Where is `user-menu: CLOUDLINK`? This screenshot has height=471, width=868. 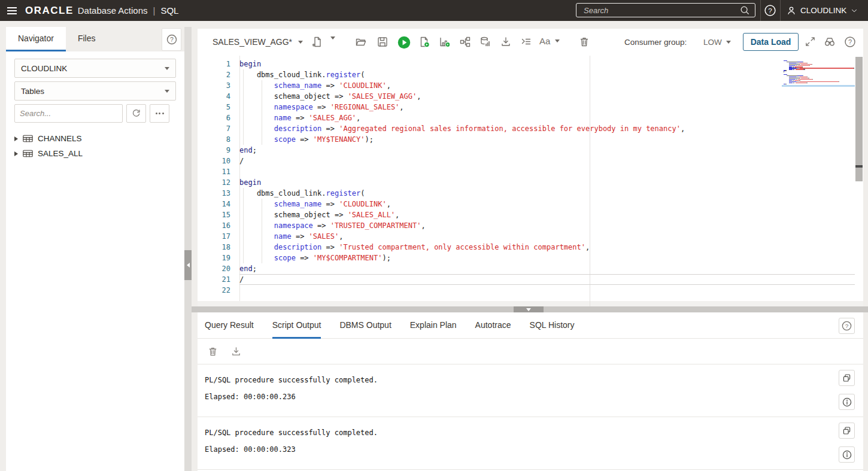 user-menu: CLOUDLINK is located at coordinates (823, 11).